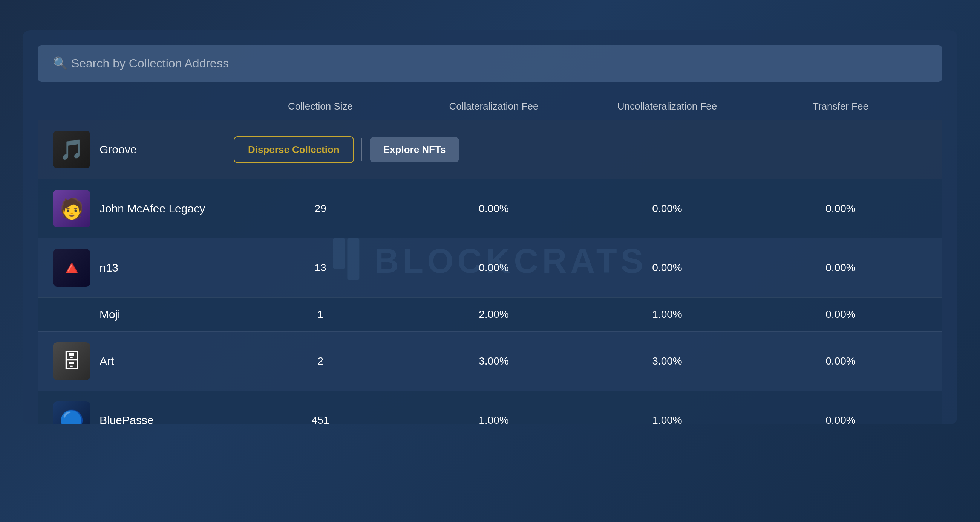 This screenshot has width=980, height=522. Describe the element at coordinates (320, 209) in the screenshot. I see `collection-size-john: 29` at that location.